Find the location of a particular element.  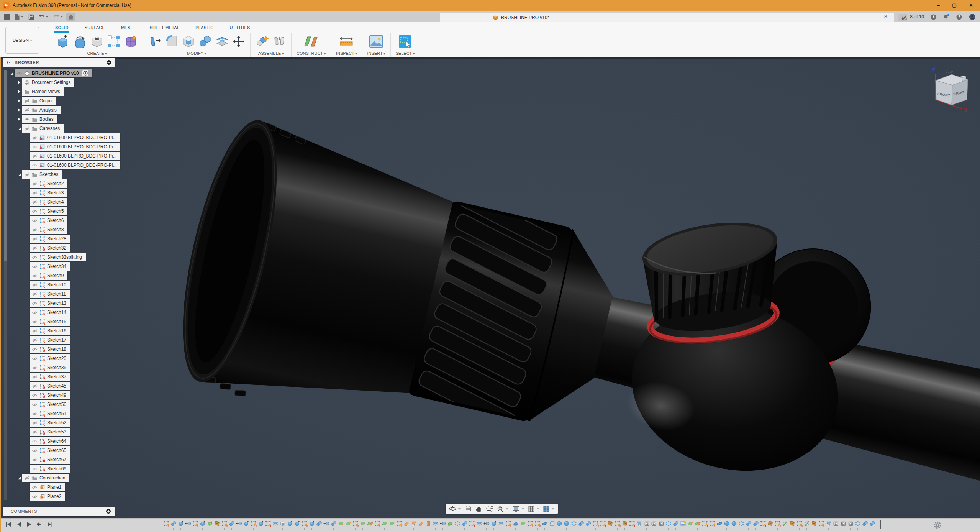

tree-row-sketch5: Sketch5 is located at coordinates (123, 211).